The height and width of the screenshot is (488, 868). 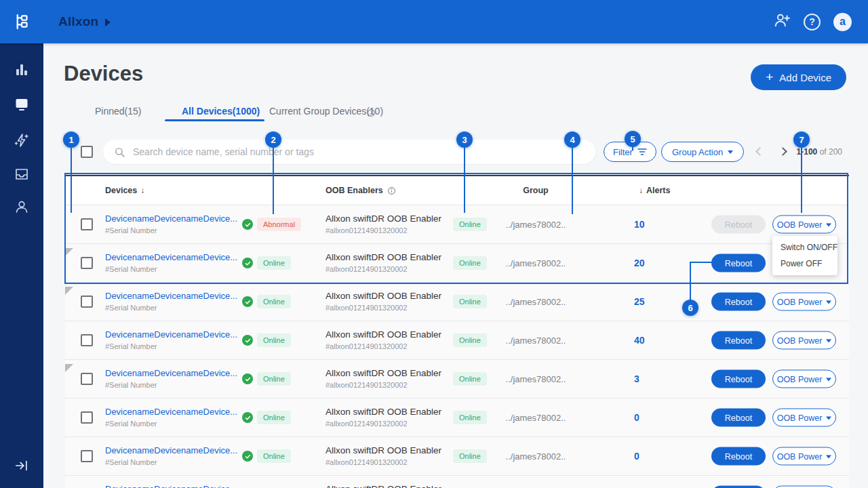 I want to click on oob-status-badge: Online, so click(x=470, y=379).